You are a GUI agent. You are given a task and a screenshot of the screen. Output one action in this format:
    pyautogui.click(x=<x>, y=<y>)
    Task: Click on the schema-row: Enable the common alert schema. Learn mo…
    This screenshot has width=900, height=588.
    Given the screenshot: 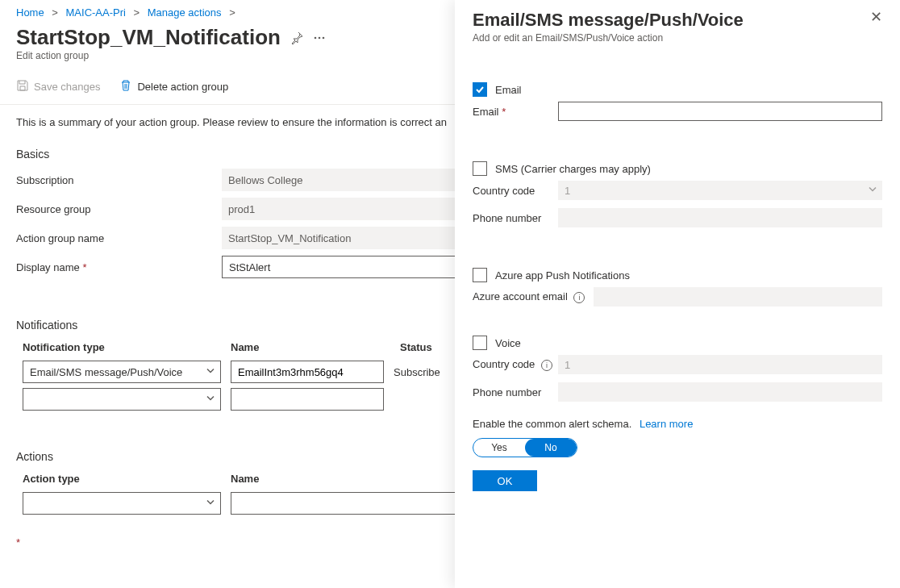 What is the action you would take?
    pyautogui.click(x=677, y=424)
    